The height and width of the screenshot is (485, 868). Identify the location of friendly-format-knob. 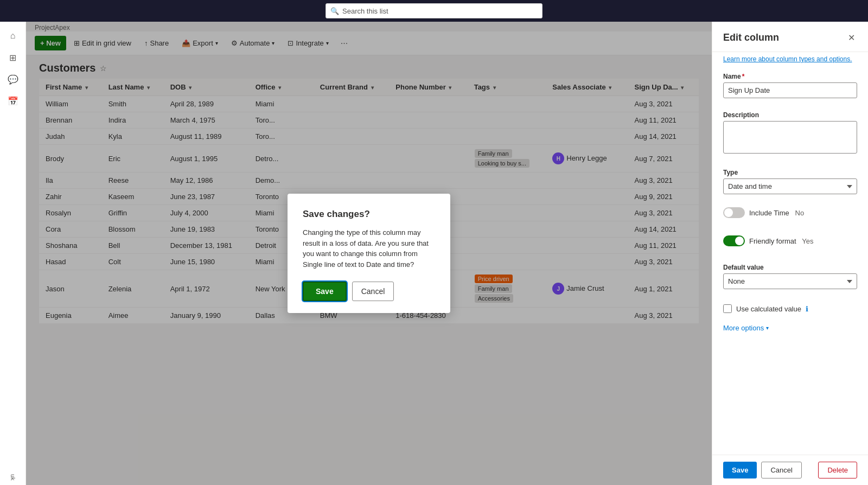
(739, 241).